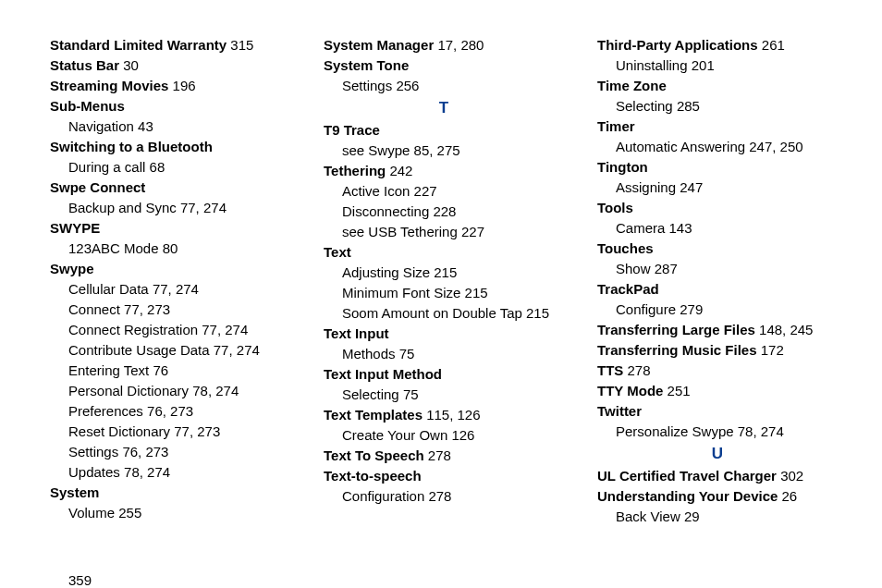 The height and width of the screenshot is (588, 882). Describe the element at coordinates (401, 170) in the screenshot. I see `index-page-ref: 242` at that location.